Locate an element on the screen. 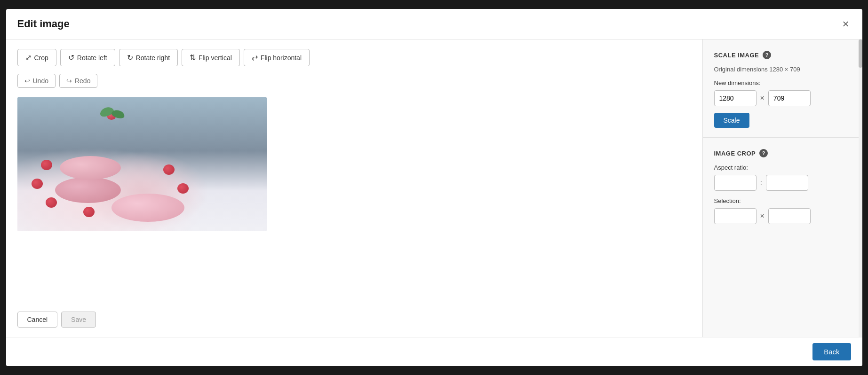 Image resolution: width=868 pixels, height=375 pixels. image-crop-title: IMAGE CROP ? is located at coordinates (783, 153).